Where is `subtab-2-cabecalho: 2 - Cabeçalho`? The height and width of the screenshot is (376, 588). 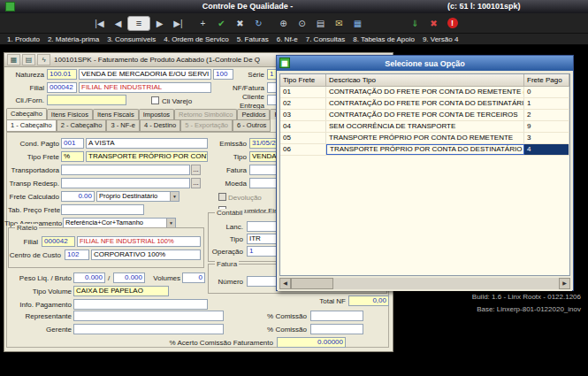 subtab-2-cabecalho: 2 - Cabeçalho is located at coordinates (81, 126).